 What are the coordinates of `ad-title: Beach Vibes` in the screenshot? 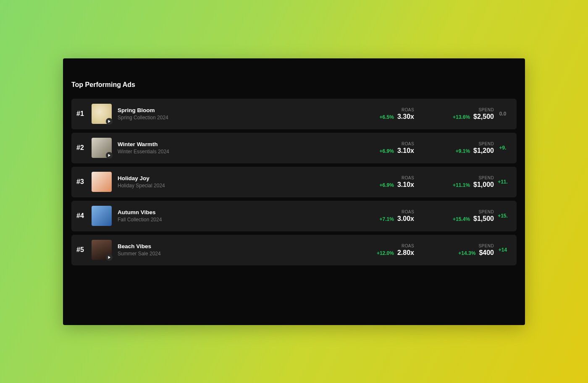 It's located at (160, 247).